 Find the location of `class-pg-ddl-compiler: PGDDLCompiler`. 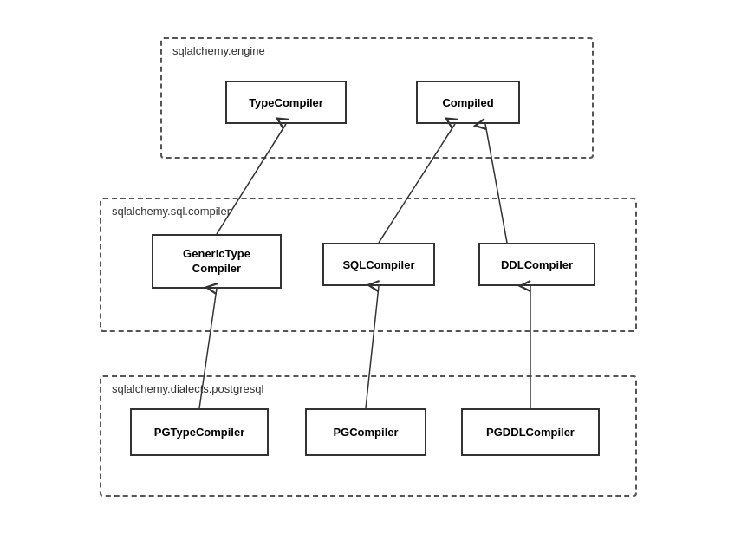

class-pg-ddl-compiler: PGDDLCompiler is located at coordinates (530, 432).